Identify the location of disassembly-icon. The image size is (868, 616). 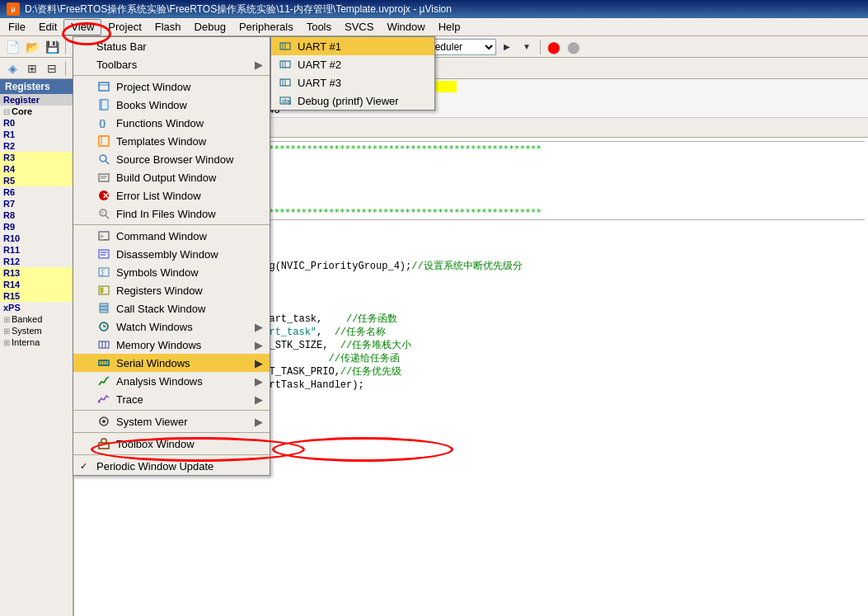
(104, 254).